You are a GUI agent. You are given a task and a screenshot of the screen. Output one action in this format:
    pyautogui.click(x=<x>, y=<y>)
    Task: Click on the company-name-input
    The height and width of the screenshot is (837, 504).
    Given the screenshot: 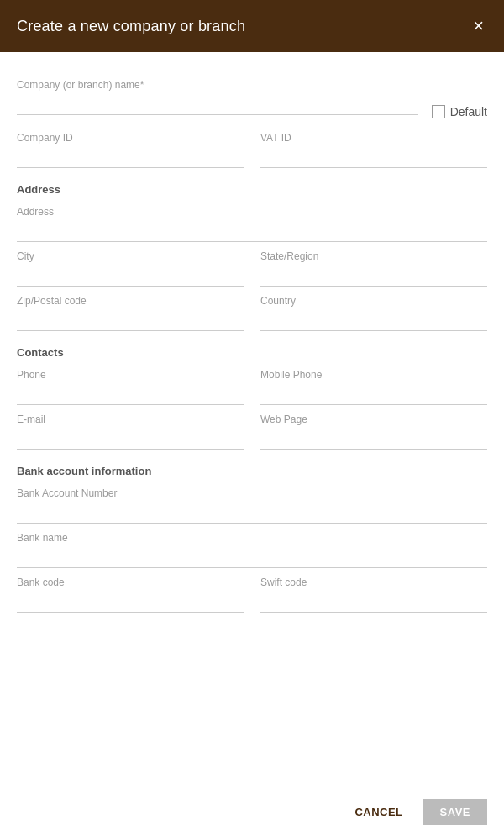 What is the action you would take?
    pyautogui.click(x=218, y=104)
    